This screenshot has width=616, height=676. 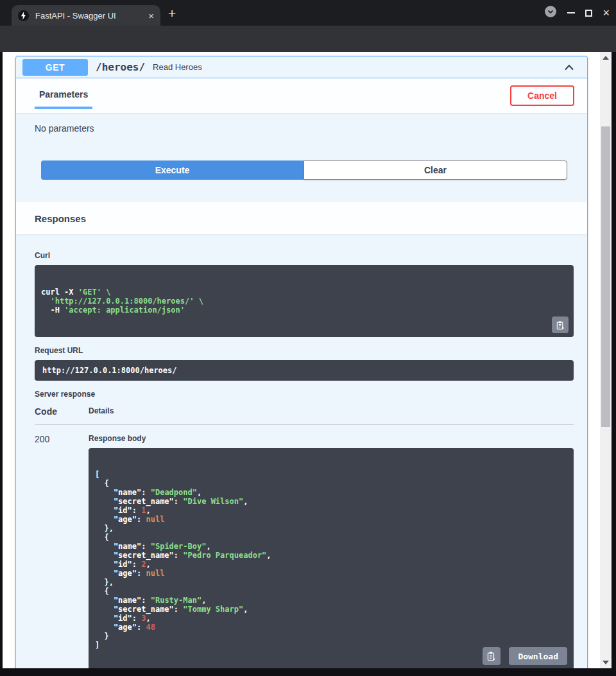 What do you see at coordinates (302, 67) in the screenshot?
I see `opblock-header: GET /heroes/ Read Heroes` at bounding box center [302, 67].